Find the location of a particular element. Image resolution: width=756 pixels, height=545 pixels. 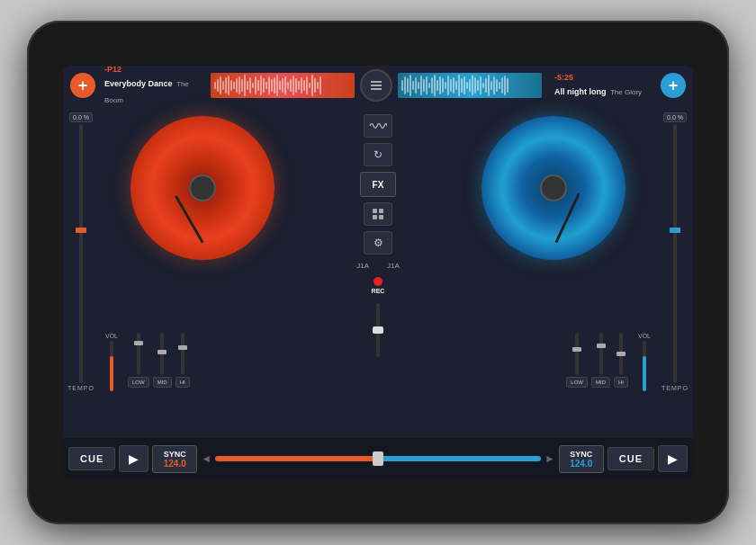

left-cue-button: CUE is located at coordinates (92, 459).